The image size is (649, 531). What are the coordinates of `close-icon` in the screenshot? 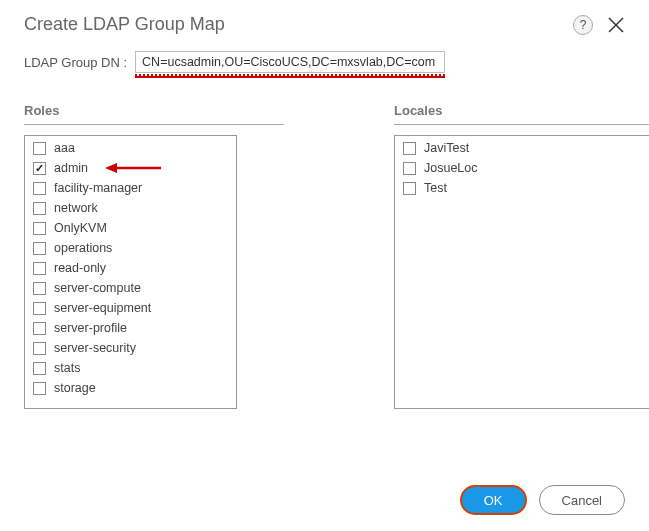 It's located at (616, 25).